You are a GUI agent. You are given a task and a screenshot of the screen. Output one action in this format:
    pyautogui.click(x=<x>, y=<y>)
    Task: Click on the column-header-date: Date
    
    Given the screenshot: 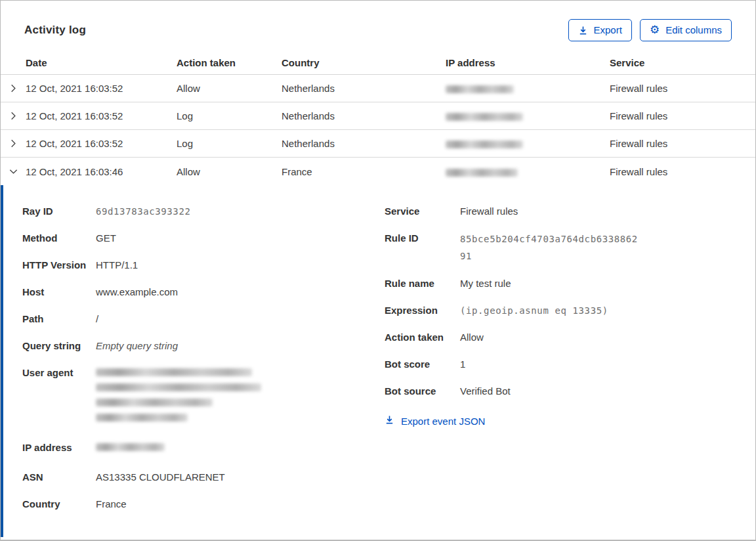 What is the action you would take?
    pyautogui.click(x=101, y=63)
    